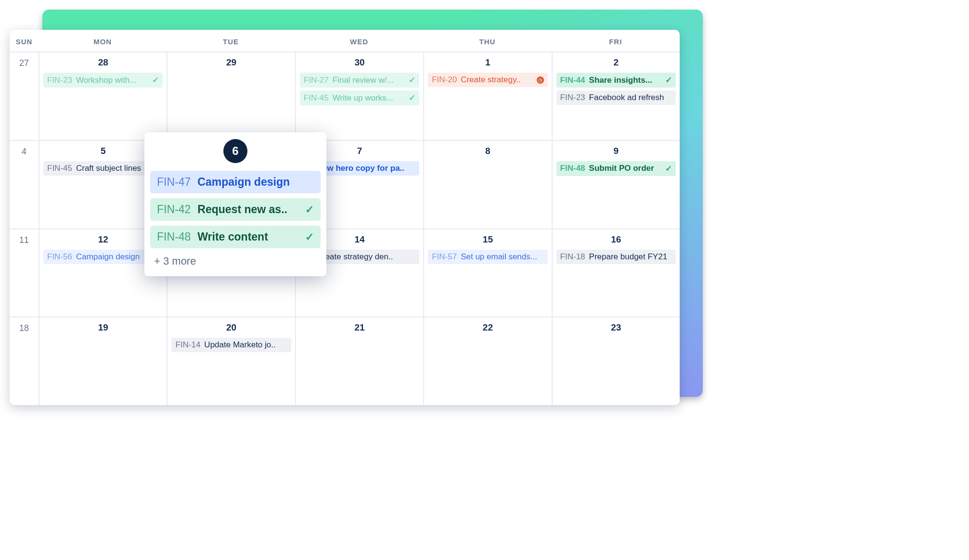 This screenshot has height=560, width=969. Describe the element at coordinates (235, 204) in the screenshot. I see `day-popover: 6 FIN-47Campaign designFIN-42Request new…` at that location.